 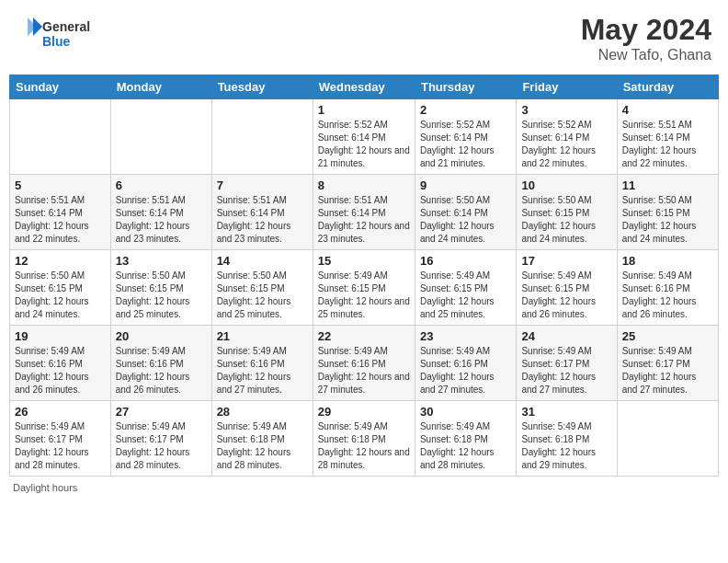 I want to click on day-number: 19, so click(x=61, y=337).